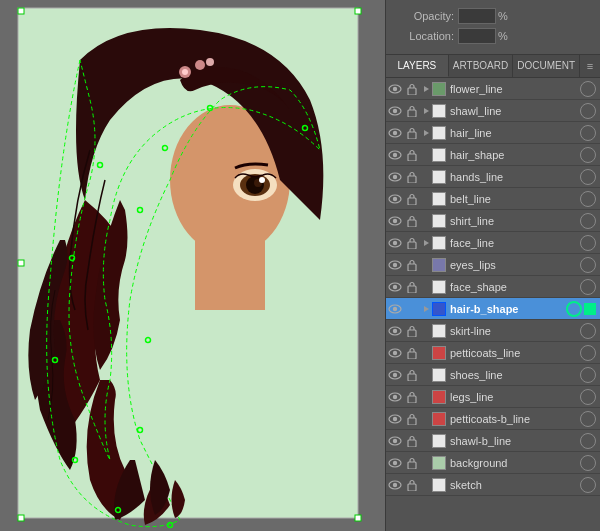 The width and height of the screenshot is (600, 531). What do you see at coordinates (493, 463) in the screenshot?
I see `layer-row: background` at bounding box center [493, 463].